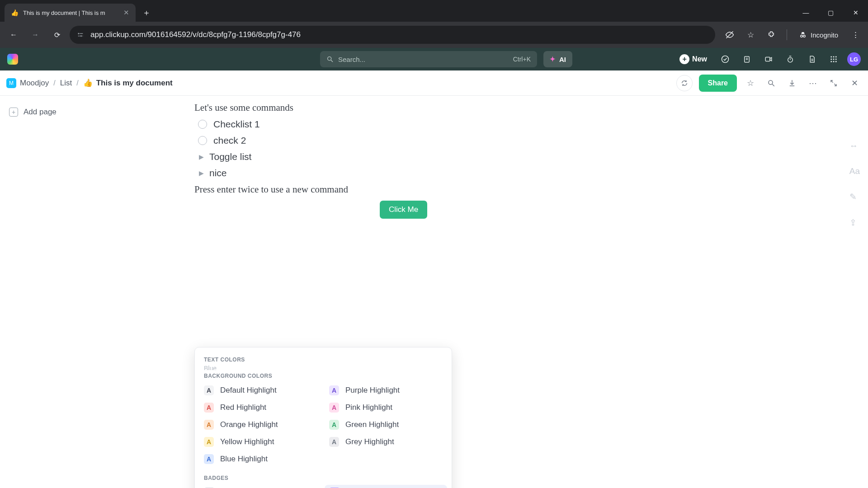 The width and height of the screenshot is (868, 488). Describe the element at coordinates (434, 35) in the screenshot. I see `browser-toolbar: ← → ⟳ app.clickup.com/9016164592/v/dc/8c…` at that location.